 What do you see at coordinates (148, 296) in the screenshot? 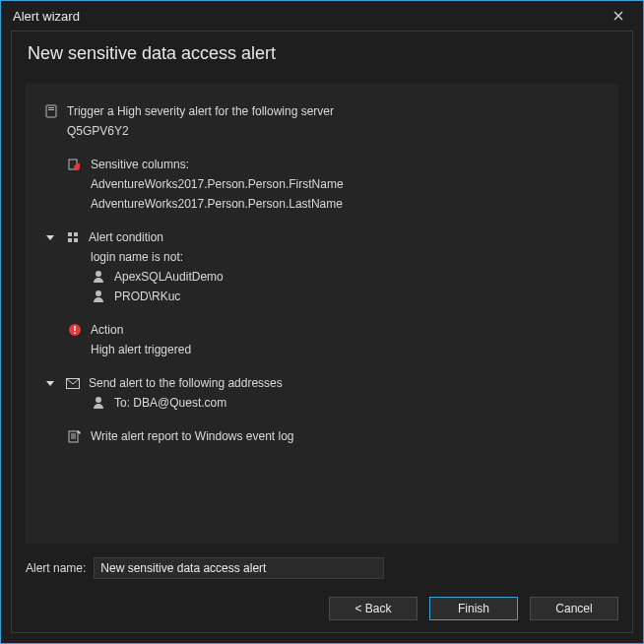
I see `condition-value-2: PROD\RKuc` at bounding box center [148, 296].